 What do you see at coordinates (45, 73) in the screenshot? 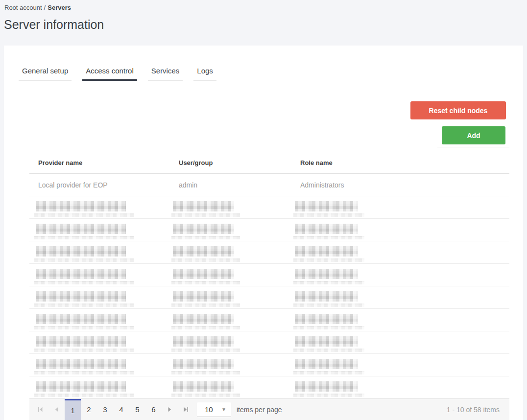
I see `tab-general-setup: General setup` at bounding box center [45, 73].